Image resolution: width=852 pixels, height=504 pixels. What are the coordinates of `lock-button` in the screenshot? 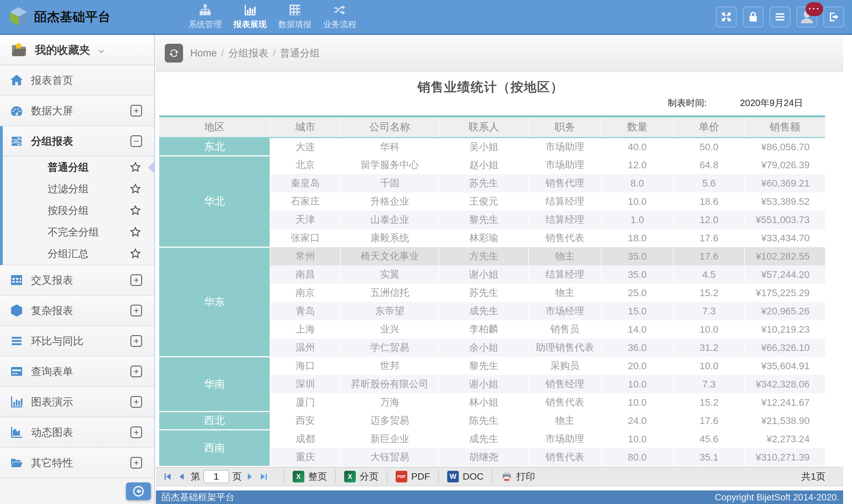 It's located at (753, 17).